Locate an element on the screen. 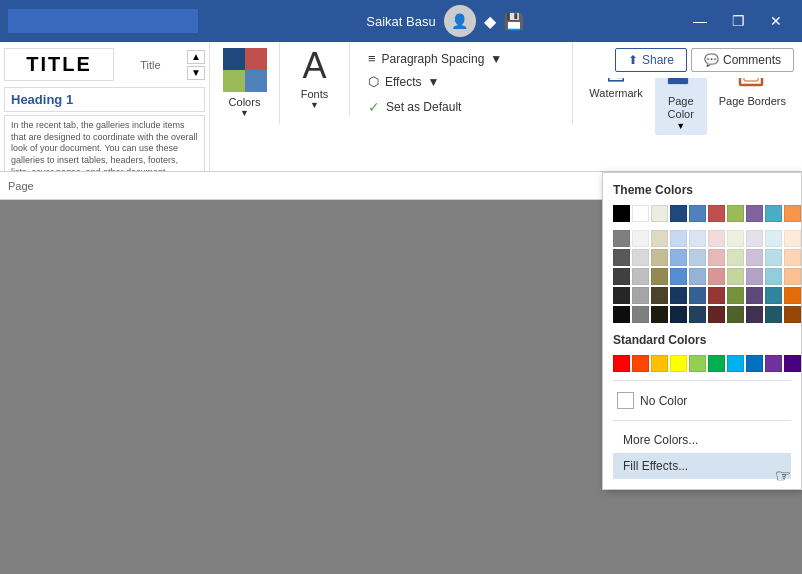 This screenshot has height=574, width=802. fonts-dropdown-arrow: ▼ is located at coordinates (314, 105).